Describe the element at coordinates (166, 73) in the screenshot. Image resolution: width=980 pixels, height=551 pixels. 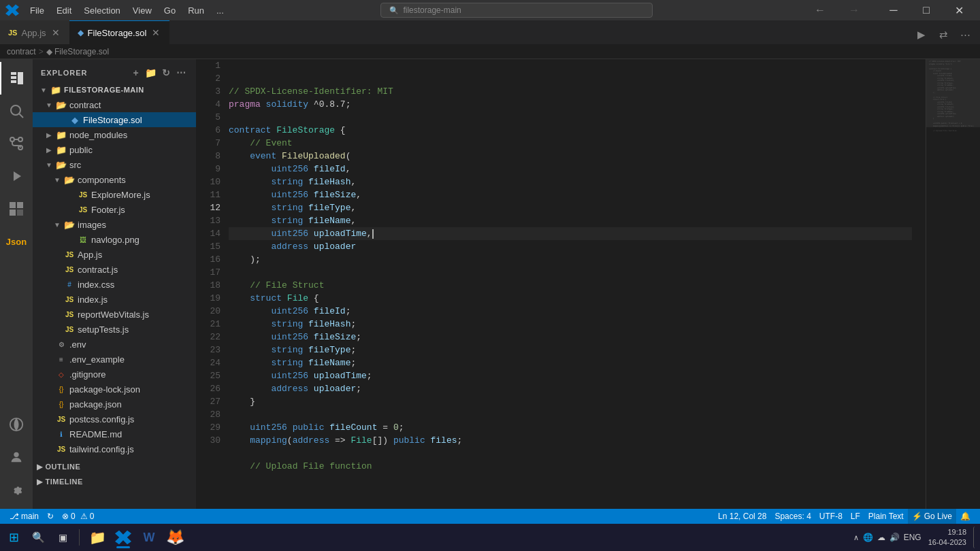
I see `refresh-explorer-button: ↻` at that location.